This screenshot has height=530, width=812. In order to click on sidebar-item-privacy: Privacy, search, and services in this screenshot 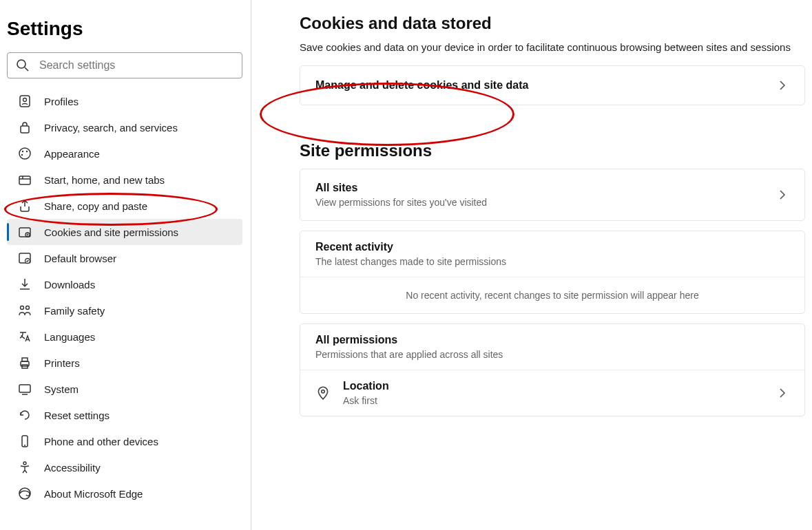, I will do `click(125, 127)`.